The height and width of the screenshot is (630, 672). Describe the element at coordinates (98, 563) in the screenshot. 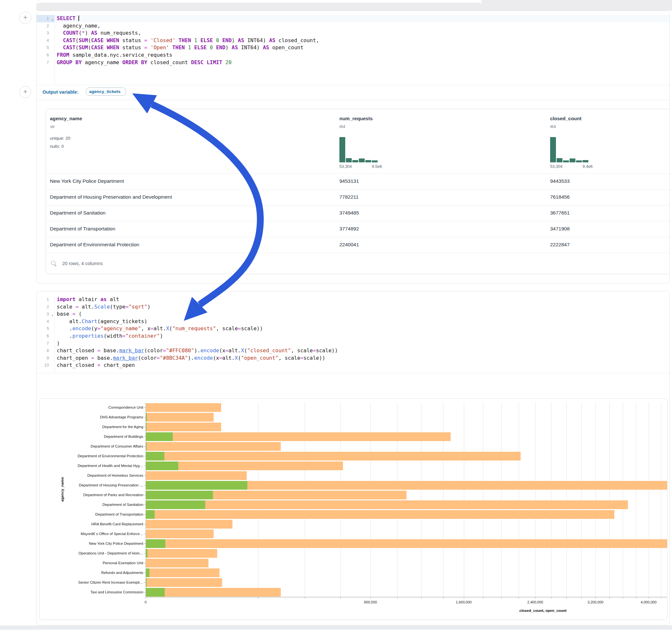

I see `y-axis-label: Personal Exemption Unit` at that location.